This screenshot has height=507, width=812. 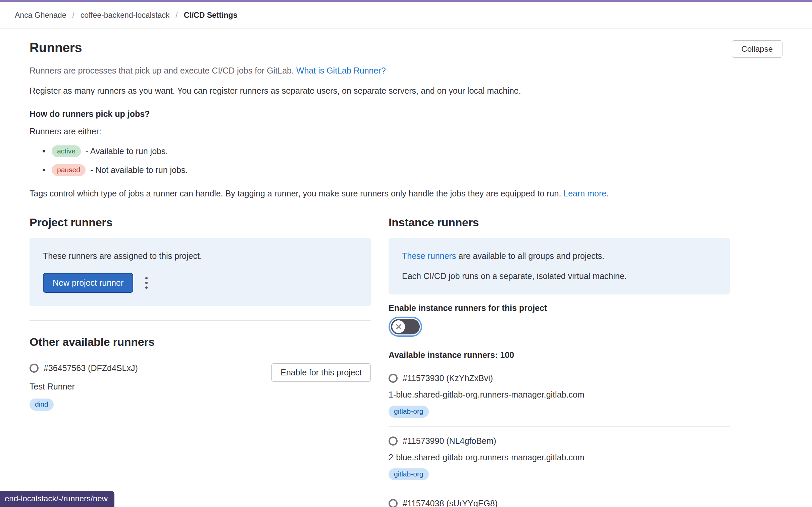 What do you see at coordinates (321, 373) in the screenshot?
I see `enable-for-project-button: Enable for this project` at bounding box center [321, 373].